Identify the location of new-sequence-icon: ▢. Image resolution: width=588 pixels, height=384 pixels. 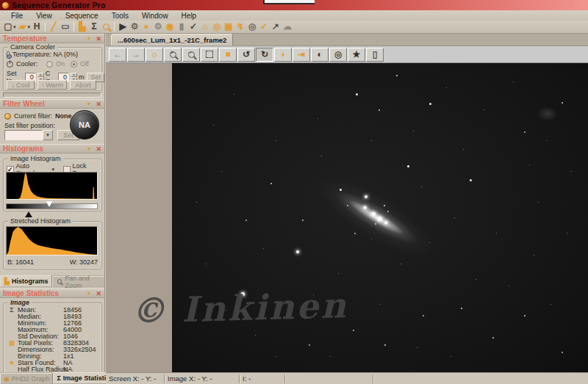
(8, 26).